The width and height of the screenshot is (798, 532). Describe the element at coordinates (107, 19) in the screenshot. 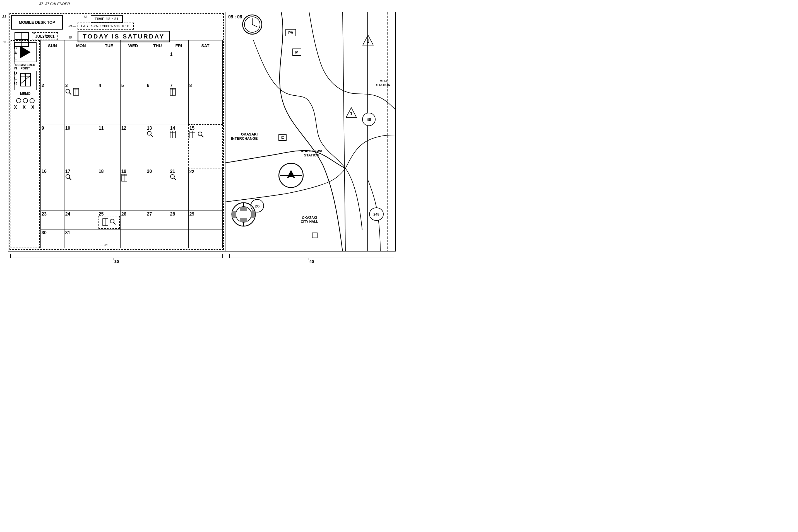

I see `time-box: TIME 12 : 31` at that location.